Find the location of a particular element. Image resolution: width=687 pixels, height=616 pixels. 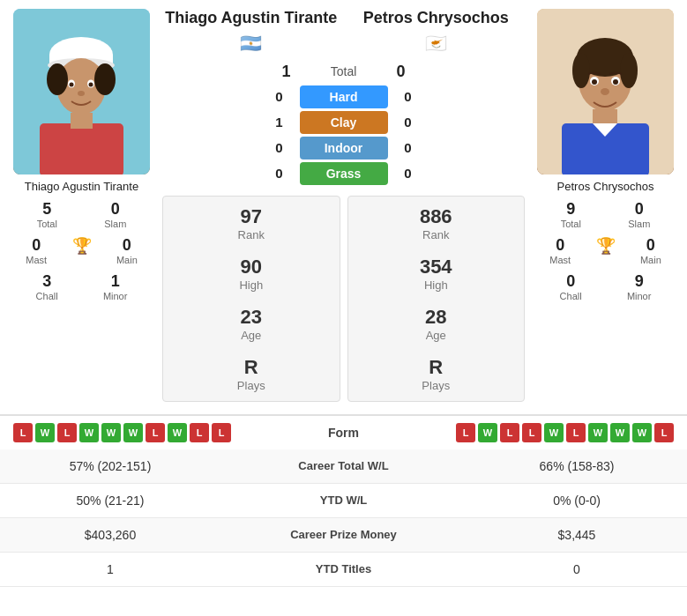

right-flag: 🇨🇾 is located at coordinates (437, 43).